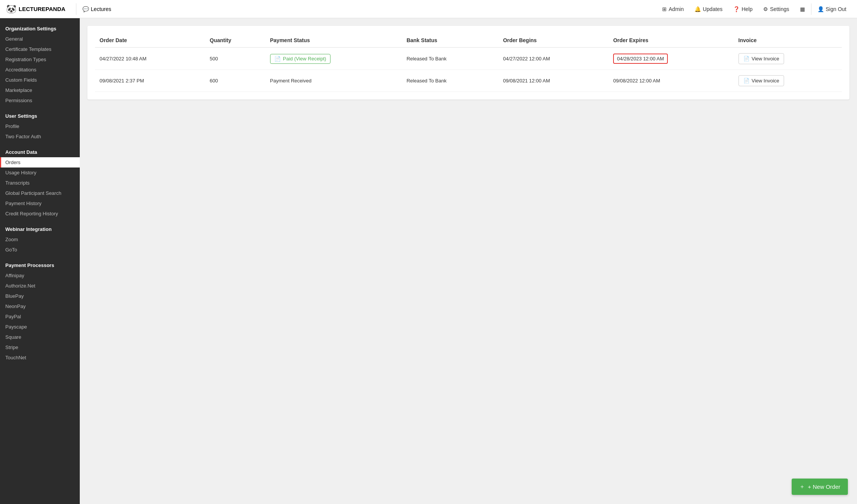 The height and width of the screenshot is (504, 857). What do you see at coordinates (766, 9) in the screenshot?
I see `settings-gear-icon: ⚙` at bounding box center [766, 9].